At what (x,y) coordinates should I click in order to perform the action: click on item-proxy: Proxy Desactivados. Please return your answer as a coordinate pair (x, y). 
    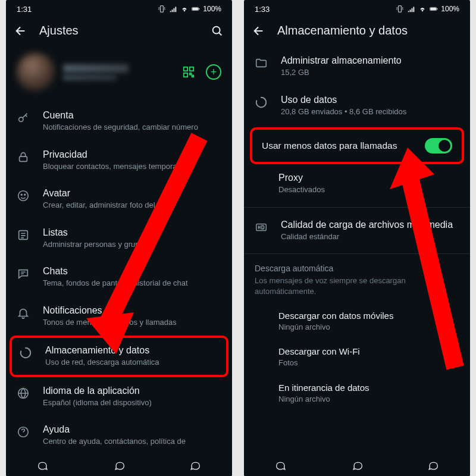
    Looking at the image, I should click on (357, 185).